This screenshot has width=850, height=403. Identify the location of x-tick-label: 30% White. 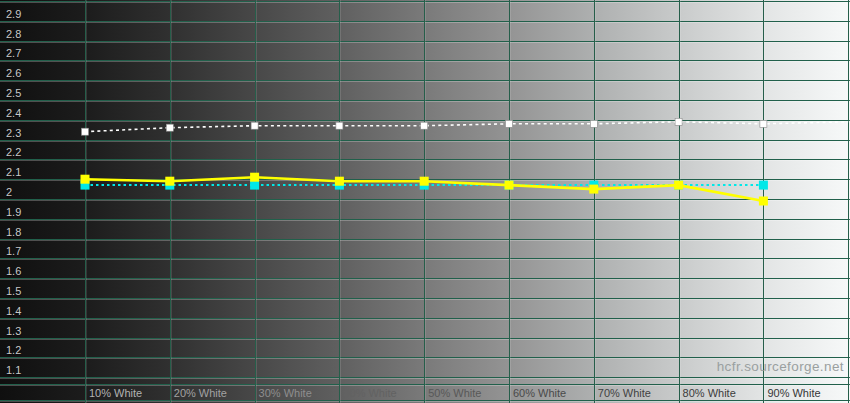
(286, 393).